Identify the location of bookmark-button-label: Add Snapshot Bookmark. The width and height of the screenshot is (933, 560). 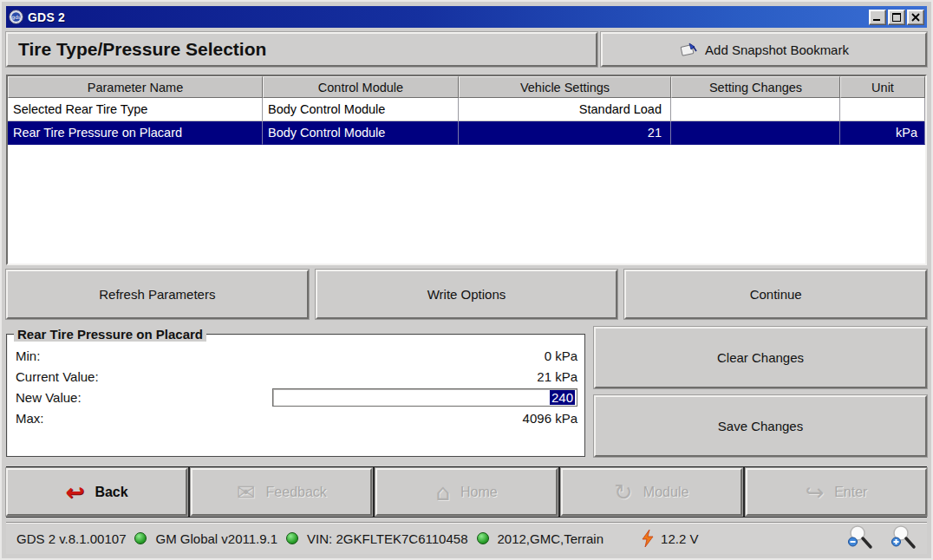
(777, 50).